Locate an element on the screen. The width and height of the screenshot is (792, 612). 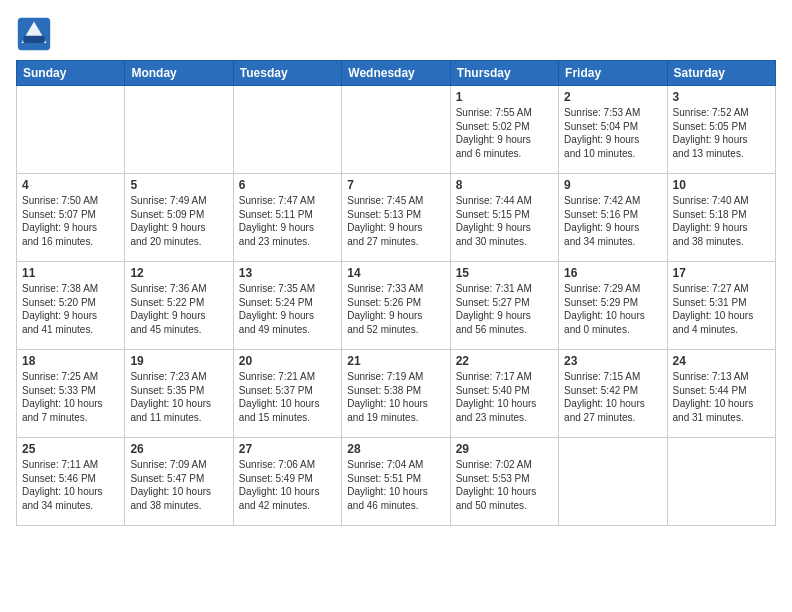
day-info: Sunrise: 7:49 AM Sunset: 5:09 PM Dayligh… is located at coordinates (178, 221).